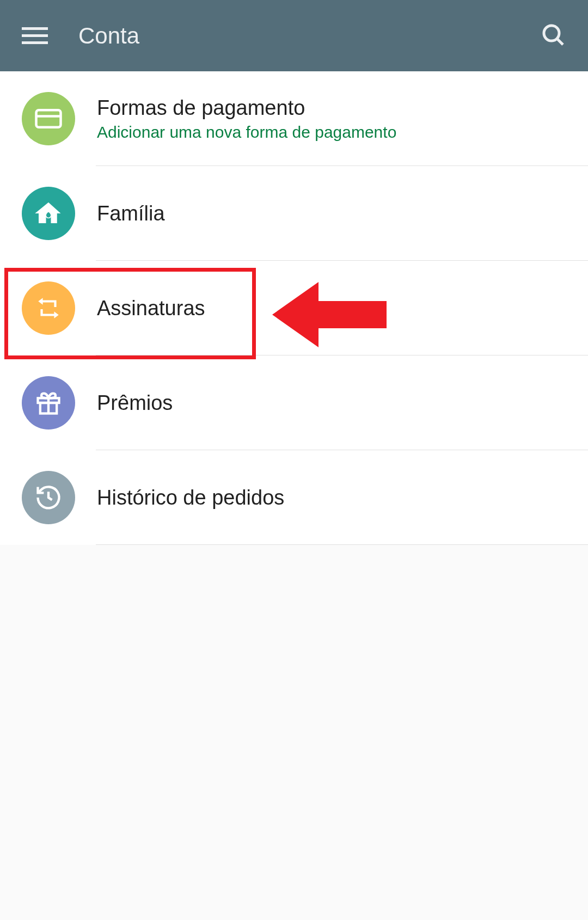 The image size is (588, 920). Describe the element at coordinates (48, 119) in the screenshot. I see `card-icon` at that location.